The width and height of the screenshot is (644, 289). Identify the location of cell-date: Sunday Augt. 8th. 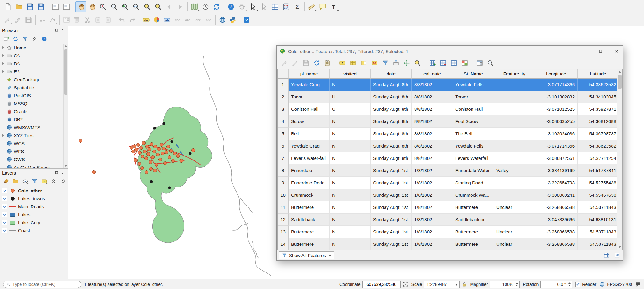
(391, 134).